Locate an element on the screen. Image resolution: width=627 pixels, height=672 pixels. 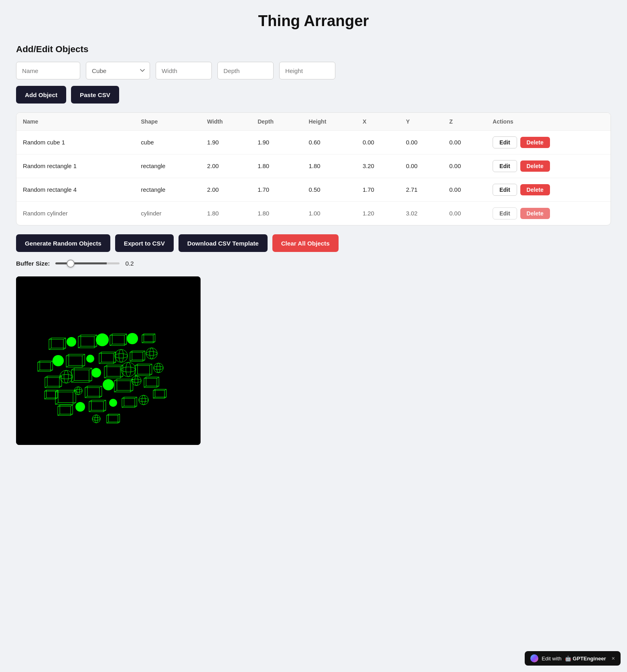
3d-visualization is located at coordinates (108, 361).